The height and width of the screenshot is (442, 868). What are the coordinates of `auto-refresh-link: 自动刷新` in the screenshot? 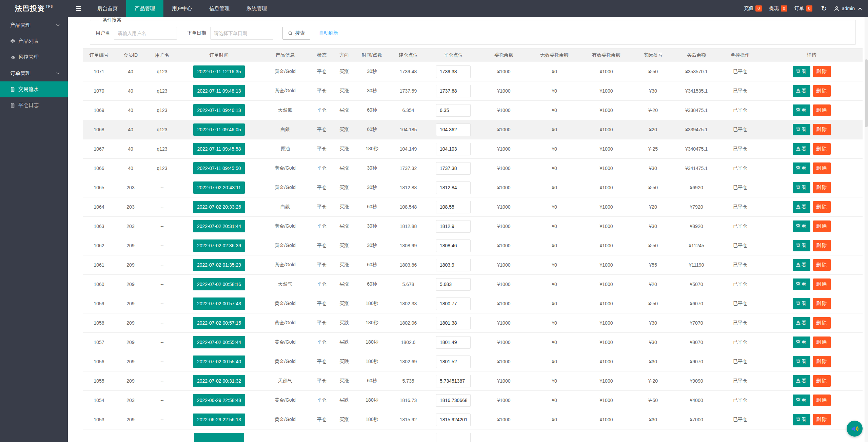 It's located at (329, 33).